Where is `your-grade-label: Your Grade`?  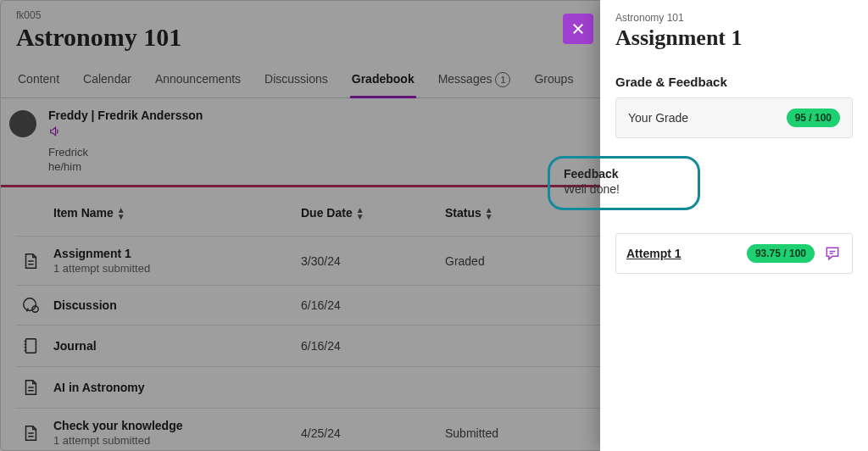
your-grade-label: Your Grade is located at coordinates (658, 118).